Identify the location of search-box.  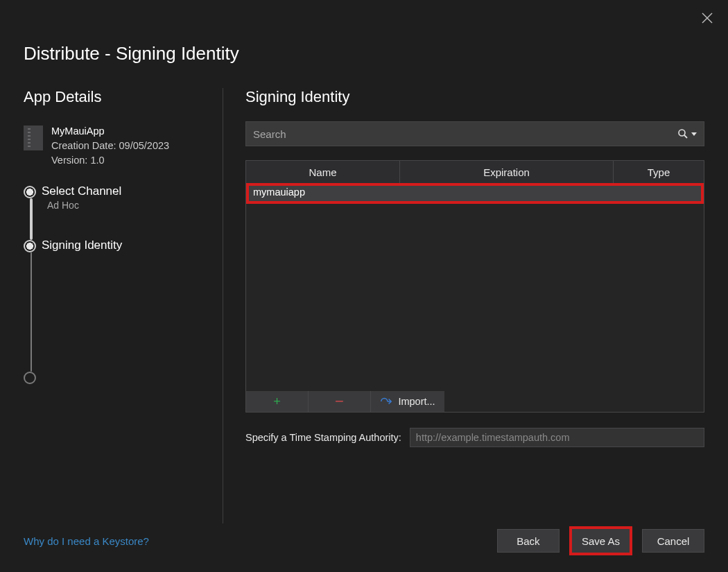
(475, 134).